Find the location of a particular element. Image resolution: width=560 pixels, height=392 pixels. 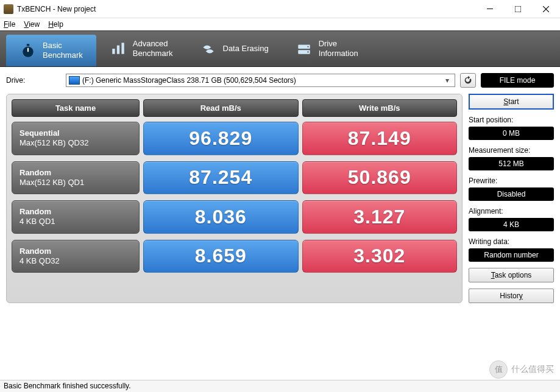

writing-data-label: Writing data: is located at coordinates (511, 242).